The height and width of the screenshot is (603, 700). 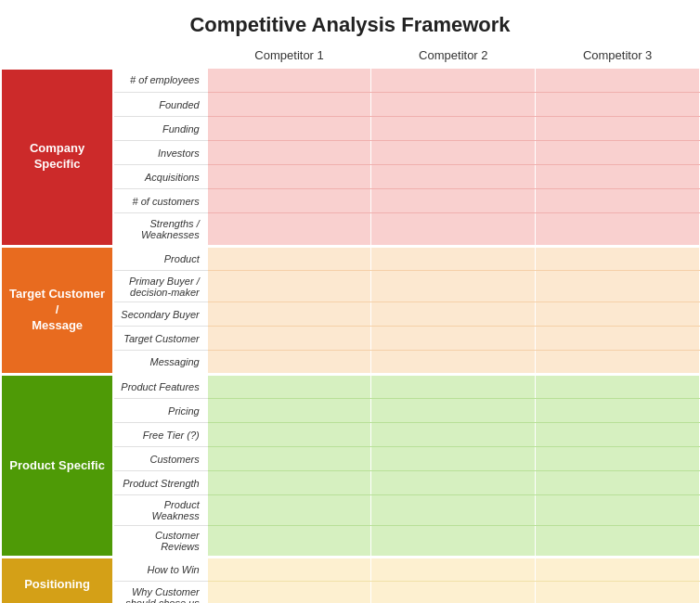 I want to click on row-label: Pricing, so click(x=160, y=411).